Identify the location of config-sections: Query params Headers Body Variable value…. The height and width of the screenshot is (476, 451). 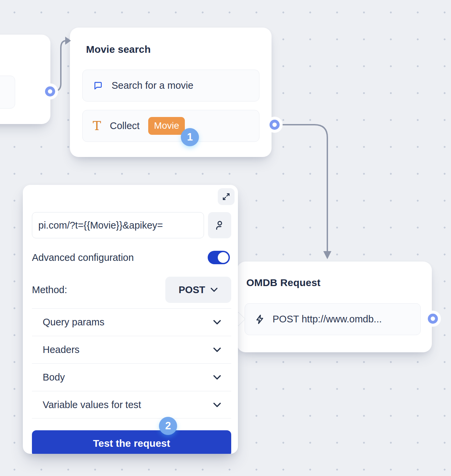
(132, 363).